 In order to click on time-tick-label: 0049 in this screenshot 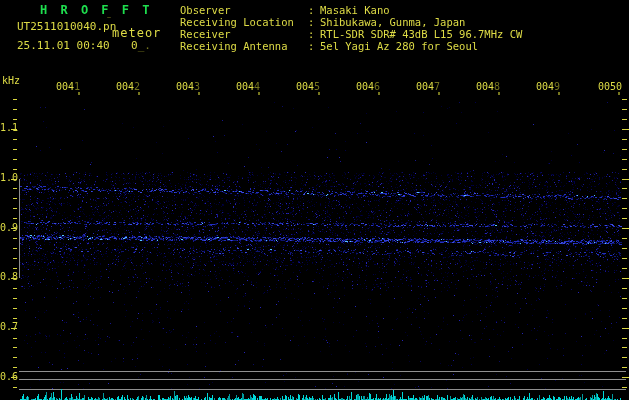, I will do `click(546, 87)`.